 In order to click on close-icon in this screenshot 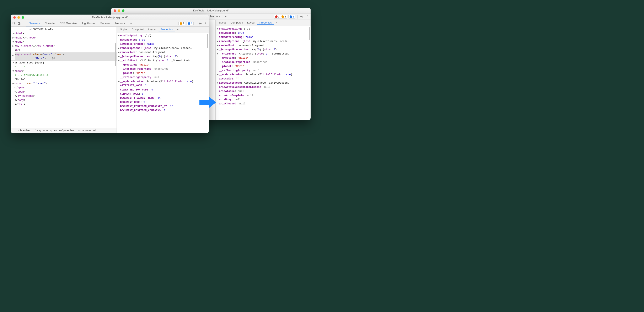, I will do `click(14, 18)`.